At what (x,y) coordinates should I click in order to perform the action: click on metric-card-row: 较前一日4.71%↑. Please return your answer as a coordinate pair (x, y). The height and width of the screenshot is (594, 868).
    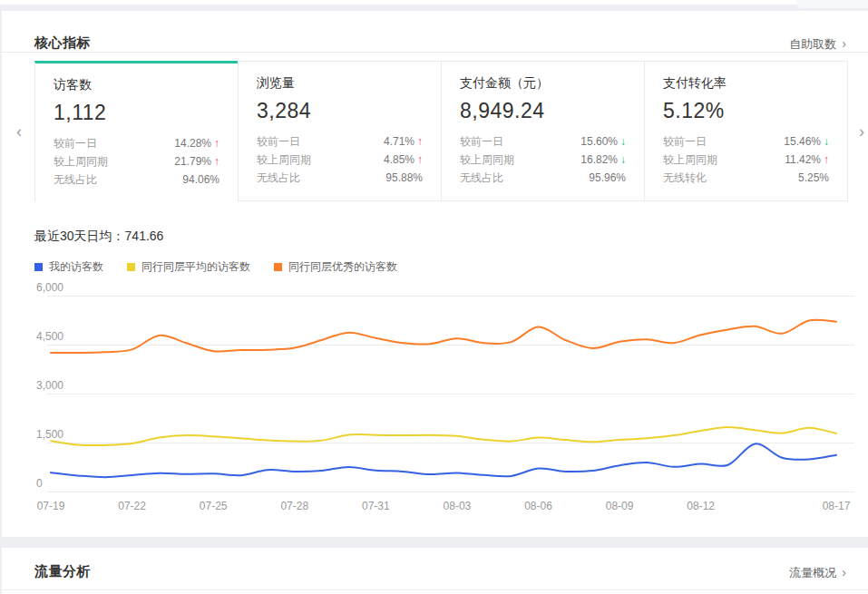
    Looking at the image, I should click on (339, 141).